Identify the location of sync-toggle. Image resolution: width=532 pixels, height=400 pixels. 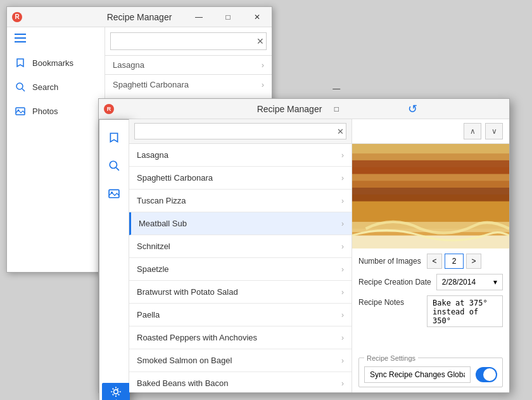
(486, 375).